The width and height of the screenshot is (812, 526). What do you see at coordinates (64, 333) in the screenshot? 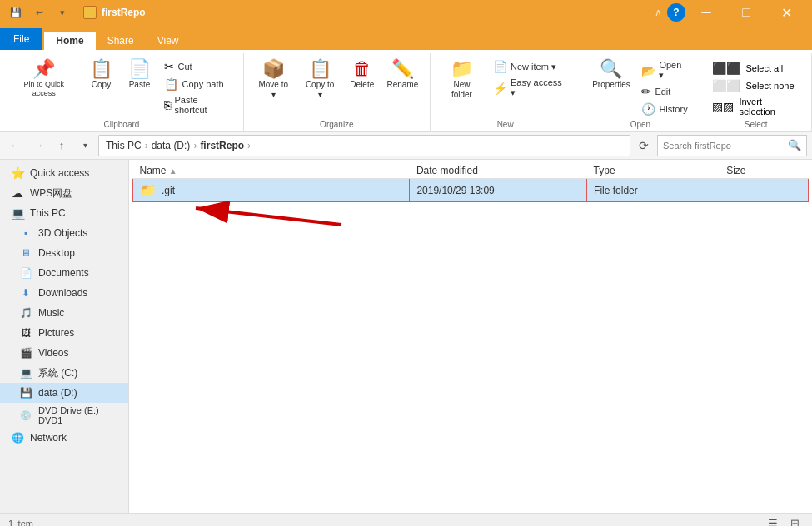
I see `sidebar-item-pictures: 🖼 Pictures` at bounding box center [64, 333].